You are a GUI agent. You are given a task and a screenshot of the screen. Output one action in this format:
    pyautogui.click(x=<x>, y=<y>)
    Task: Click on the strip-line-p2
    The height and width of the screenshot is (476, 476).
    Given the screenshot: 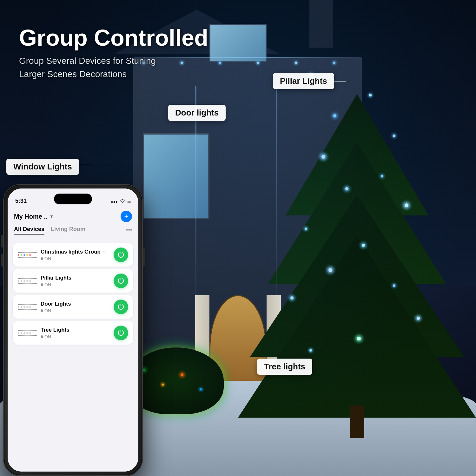 What is the action you would take?
    pyautogui.click(x=27, y=283)
    